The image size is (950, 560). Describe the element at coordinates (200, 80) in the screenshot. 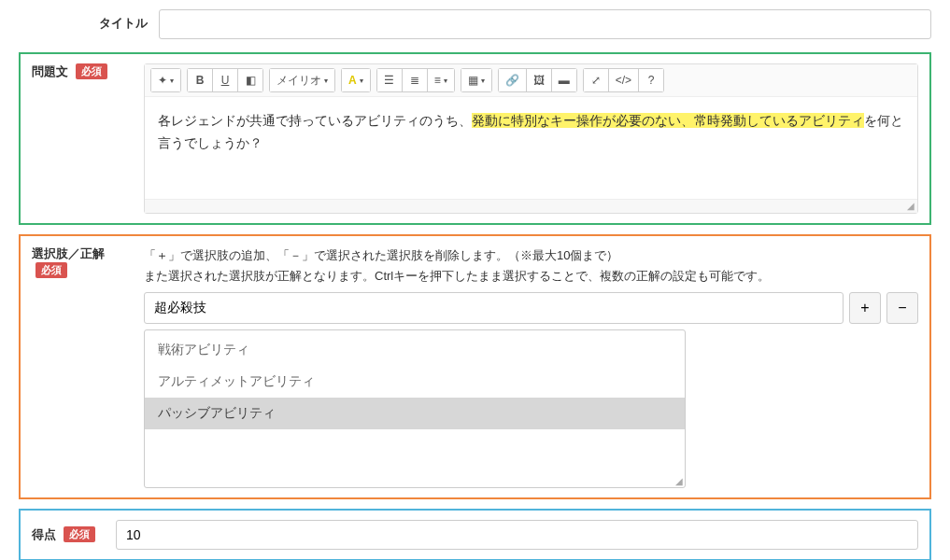

I see `bold-button: B` at that location.